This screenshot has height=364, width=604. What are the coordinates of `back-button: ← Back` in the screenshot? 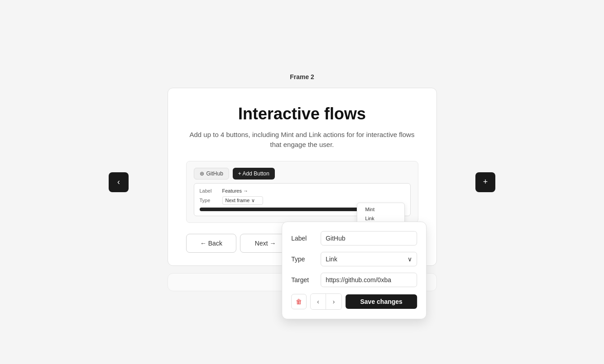 It's located at (211, 243).